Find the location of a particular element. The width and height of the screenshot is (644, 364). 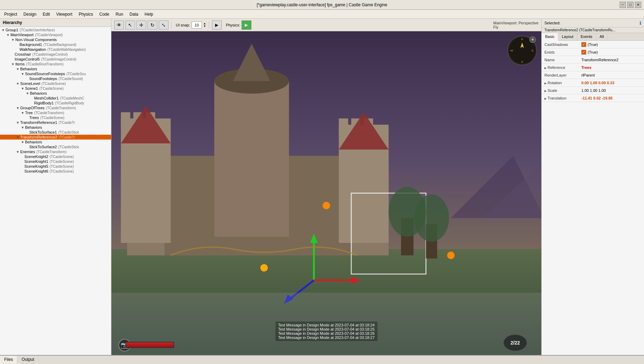

prop-value-translation: -11.41 0.02 -19.85 is located at coordinates (612, 98).